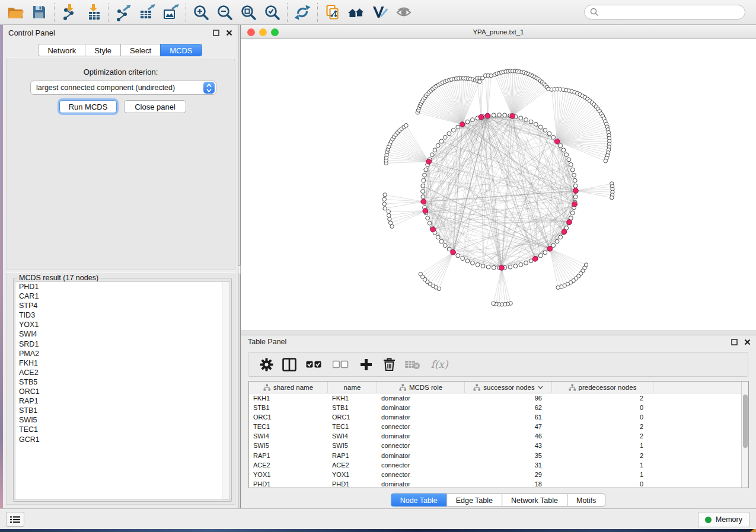  What do you see at coordinates (289, 364) in the screenshot?
I see `show-columns-icon` at bounding box center [289, 364].